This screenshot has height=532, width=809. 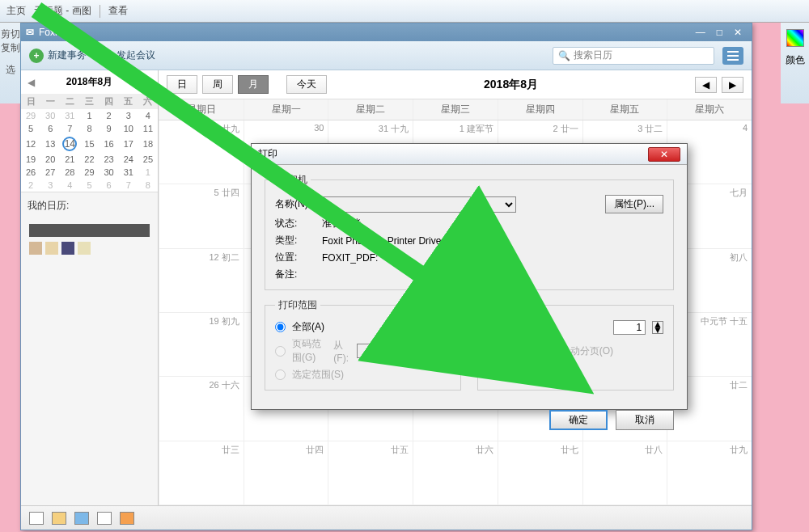 I want to click on collate-checkbox, so click(x=549, y=351).